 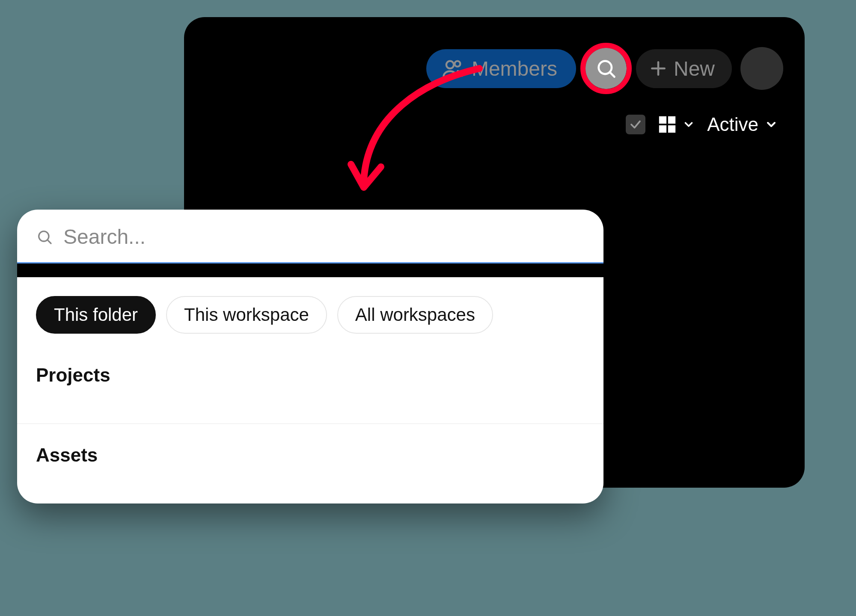 I want to click on grid-icon, so click(x=667, y=124).